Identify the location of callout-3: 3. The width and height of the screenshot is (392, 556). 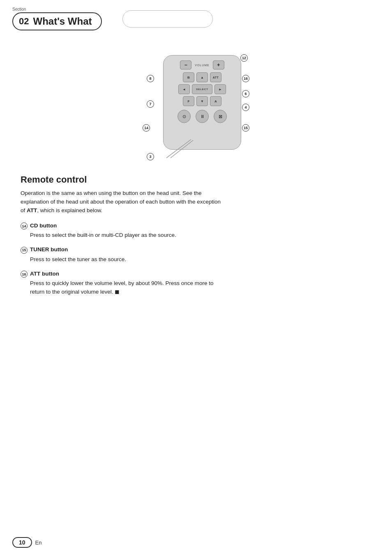
(150, 157).